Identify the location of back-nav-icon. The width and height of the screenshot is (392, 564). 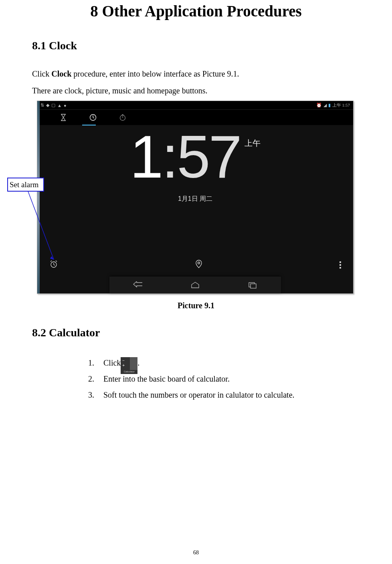
(138, 285).